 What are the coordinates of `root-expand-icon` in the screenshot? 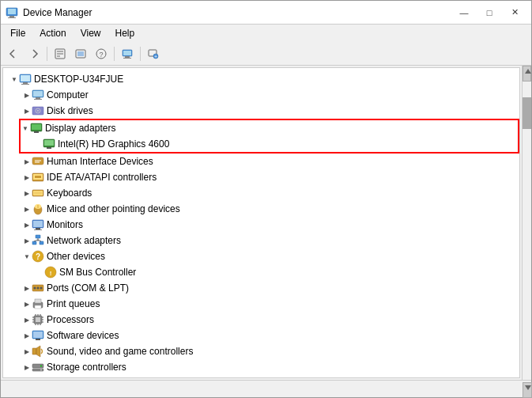 It's located at (14, 79).